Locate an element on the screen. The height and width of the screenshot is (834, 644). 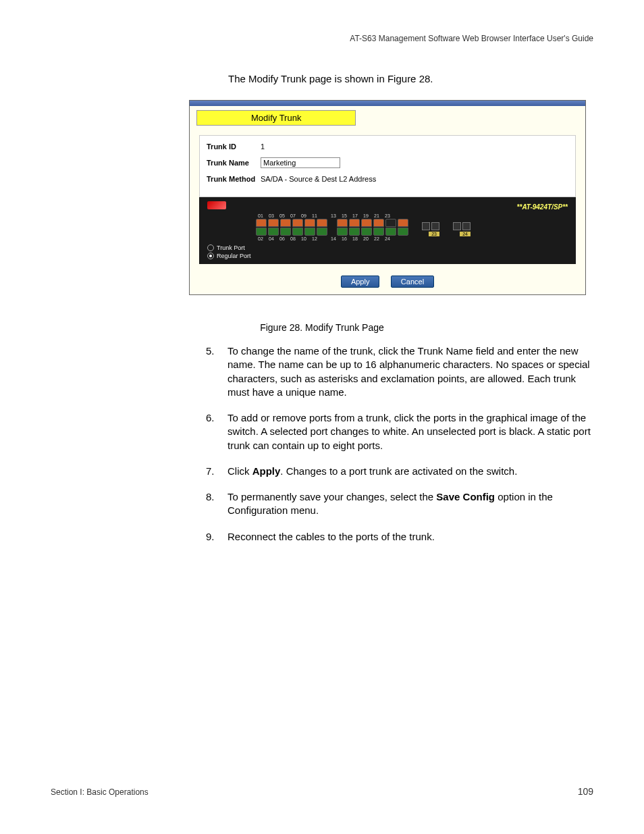
step-item: 6.To add or remove ports from a trunk, c… is located at coordinates (398, 432).